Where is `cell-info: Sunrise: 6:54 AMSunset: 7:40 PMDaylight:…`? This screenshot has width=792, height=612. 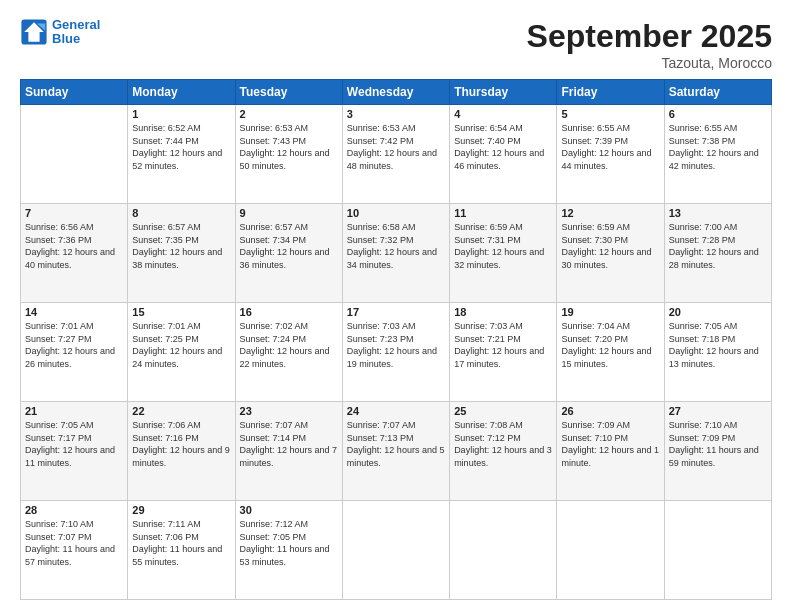 cell-info: Sunrise: 6:54 AMSunset: 7:40 PMDaylight:… is located at coordinates (503, 147).